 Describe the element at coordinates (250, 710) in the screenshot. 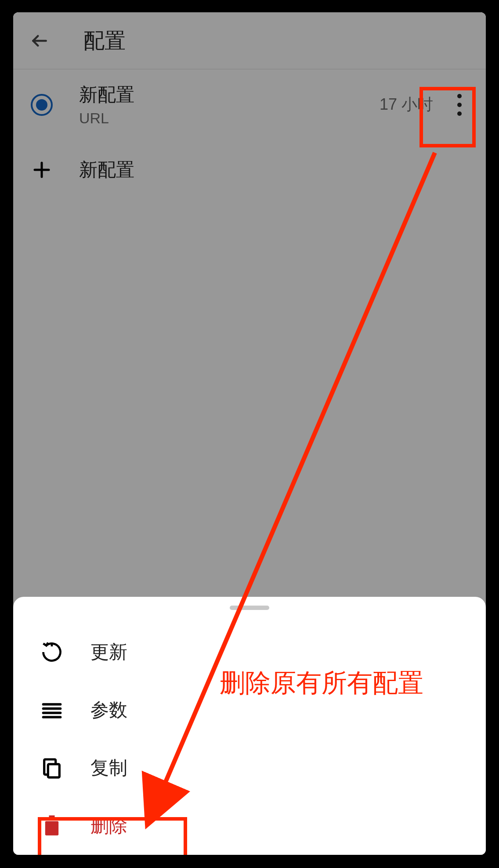

I see `sheet-item-params: 参数` at that location.